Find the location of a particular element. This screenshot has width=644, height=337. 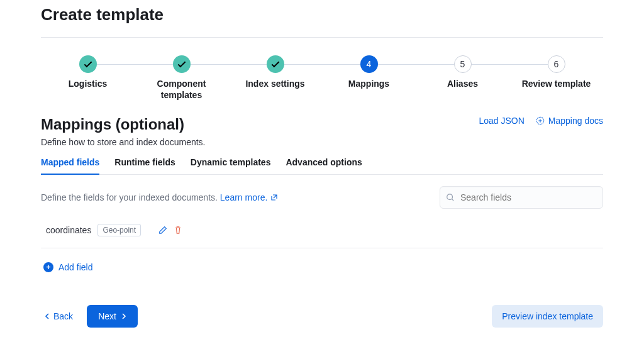

step-review: 6 Review template is located at coordinates (556, 72).